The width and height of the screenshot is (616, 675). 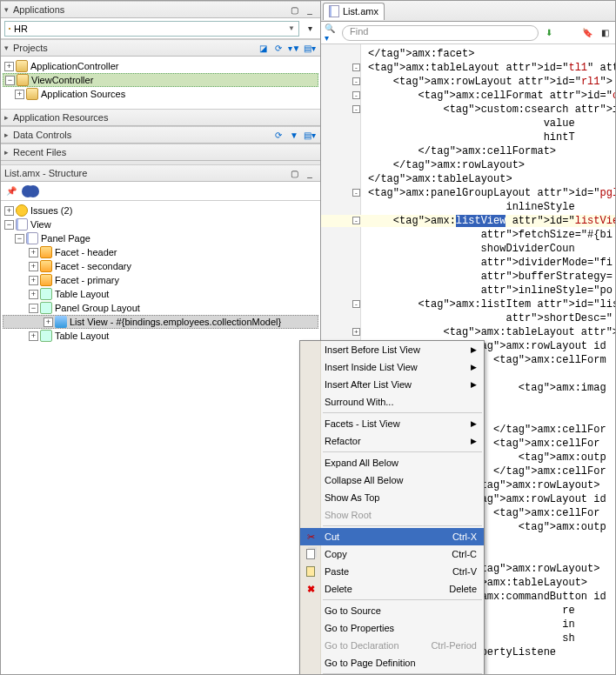 I want to click on panelgroup-icon, so click(x=46, y=308).